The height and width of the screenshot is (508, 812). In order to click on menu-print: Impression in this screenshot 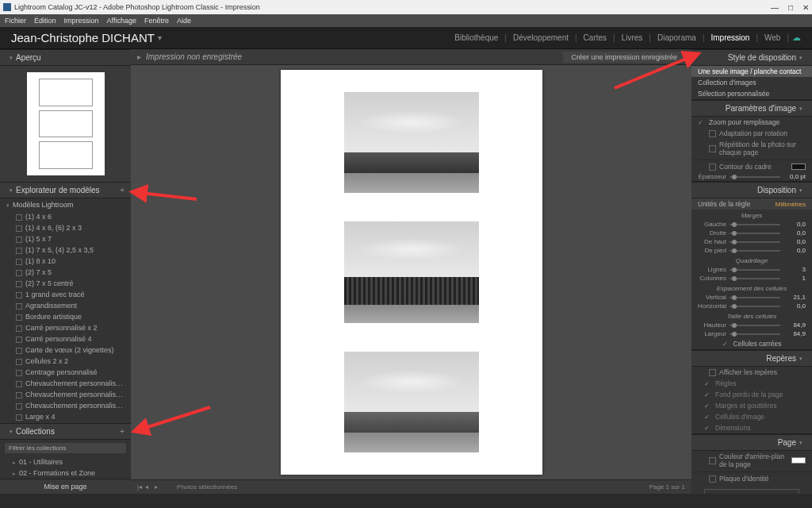, I will do `click(82, 21)`.